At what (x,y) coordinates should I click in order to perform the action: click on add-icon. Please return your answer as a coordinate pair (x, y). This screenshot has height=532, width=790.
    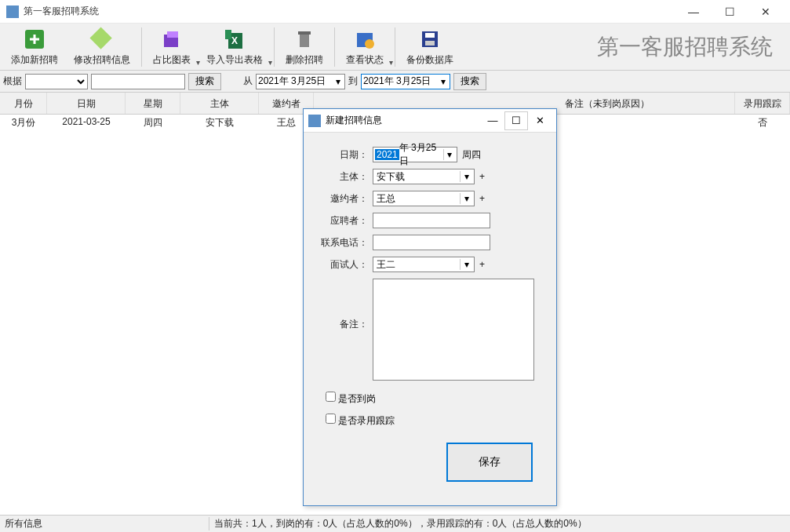
    Looking at the image, I should click on (35, 39).